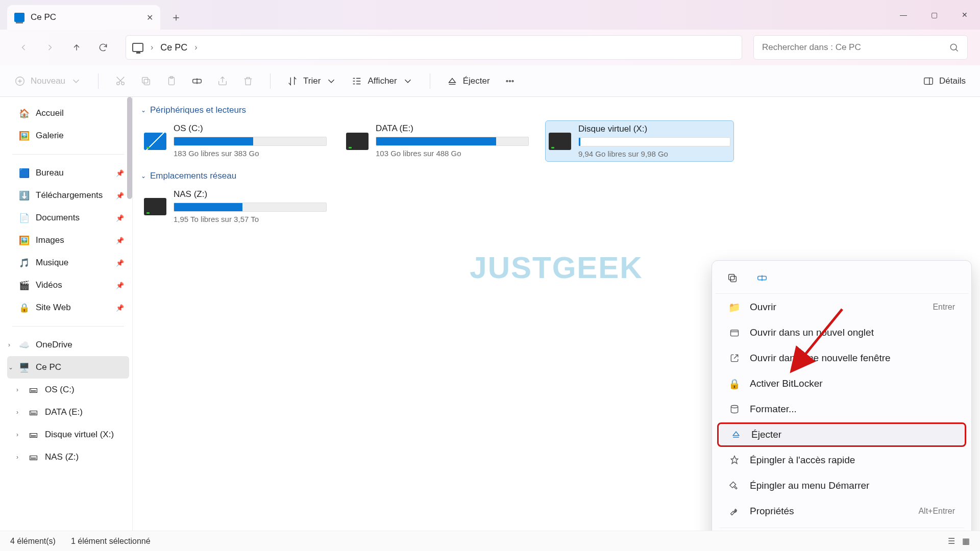  What do you see at coordinates (248, 81) in the screenshot?
I see `delete-button` at bounding box center [248, 81].